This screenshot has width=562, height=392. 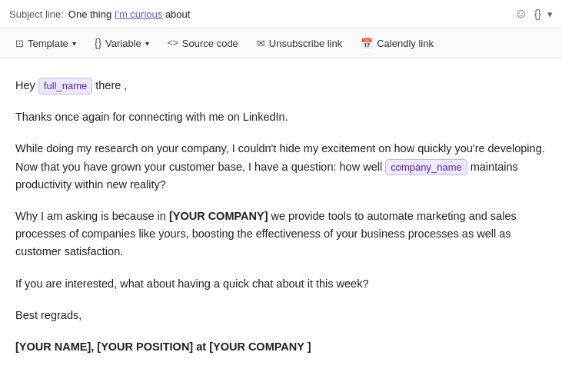 What do you see at coordinates (538, 14) in the screenshot?
I see `code-icon: {}` at bounding box center [538, 14].